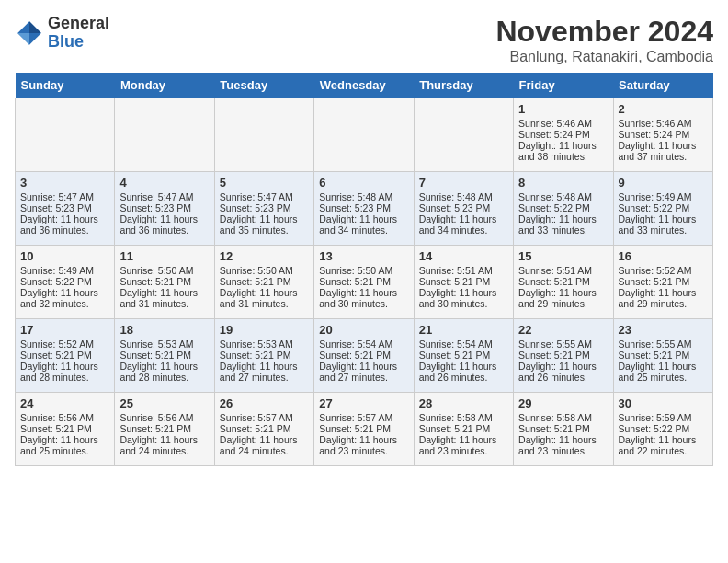 The height and width of the screenshot is (563, 728). I want to click on daylight-text: Daylight: 11 hours and 28 minutes., so click(158, 372).